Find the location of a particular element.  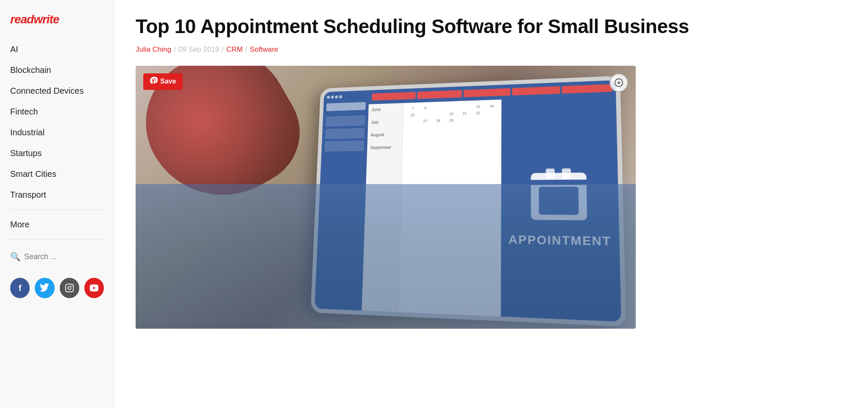

nav-item-ai: AI is located at coordinates (57, 49).